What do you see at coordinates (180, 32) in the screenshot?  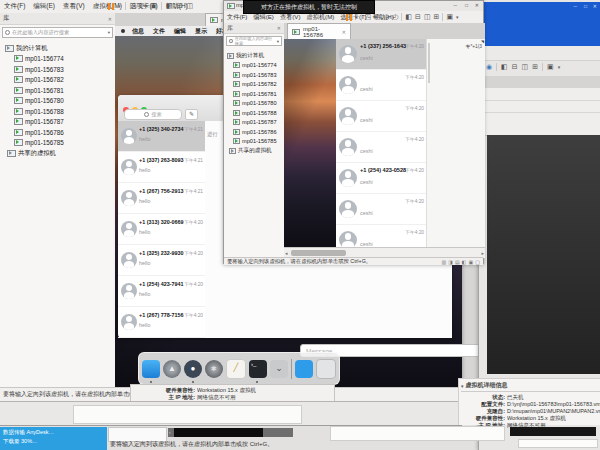 I see `macos-menu-item: 编辑` at bounding box center [180, 32].